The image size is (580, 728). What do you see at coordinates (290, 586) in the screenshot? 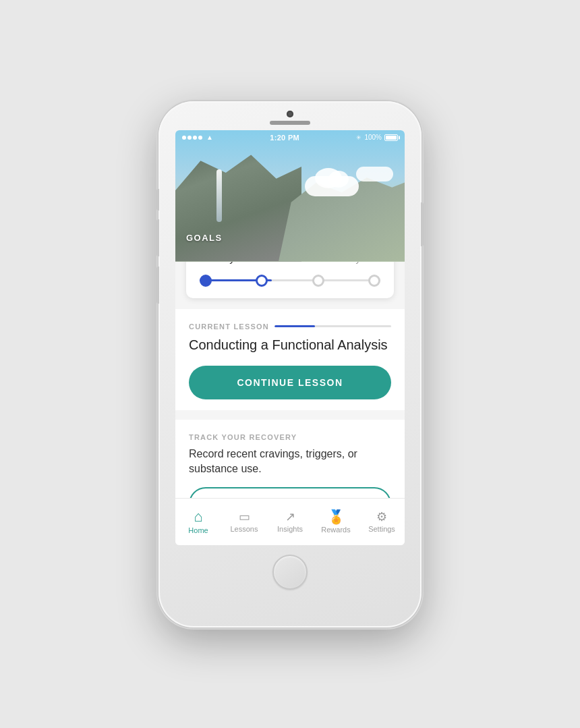
I see `phone-bottom` at bounding box center [290, 586].